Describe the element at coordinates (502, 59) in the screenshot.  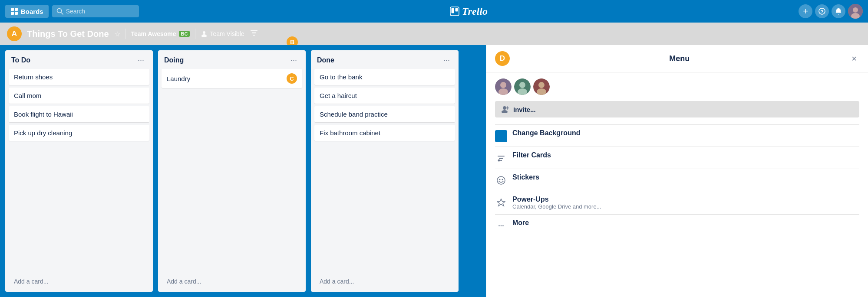
I see `badge-d: D` at that location.